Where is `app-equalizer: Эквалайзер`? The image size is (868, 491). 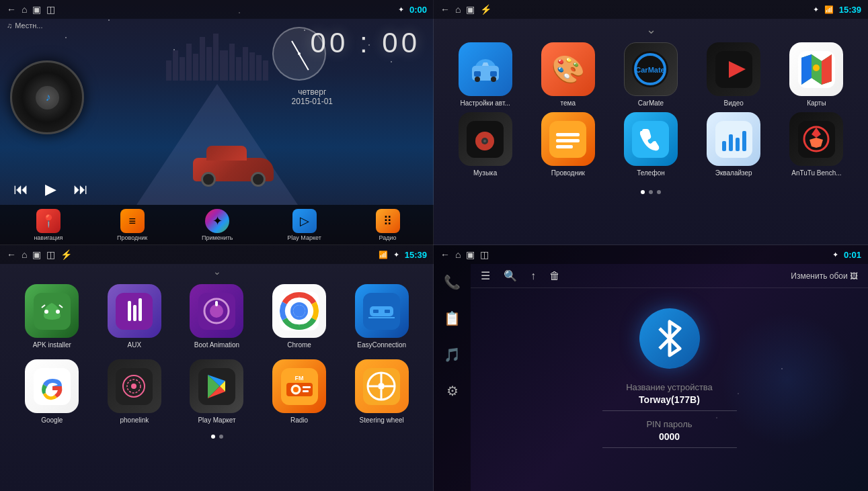
app-equalizer: Эквалайзер is located at coordinates (734, 144).